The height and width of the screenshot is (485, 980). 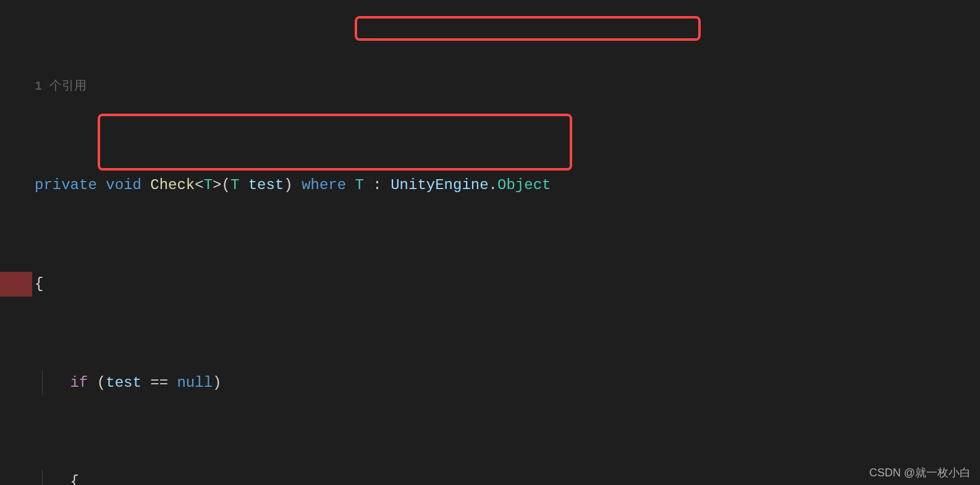 I want to click on variable: test, so click(x=124, y=383).